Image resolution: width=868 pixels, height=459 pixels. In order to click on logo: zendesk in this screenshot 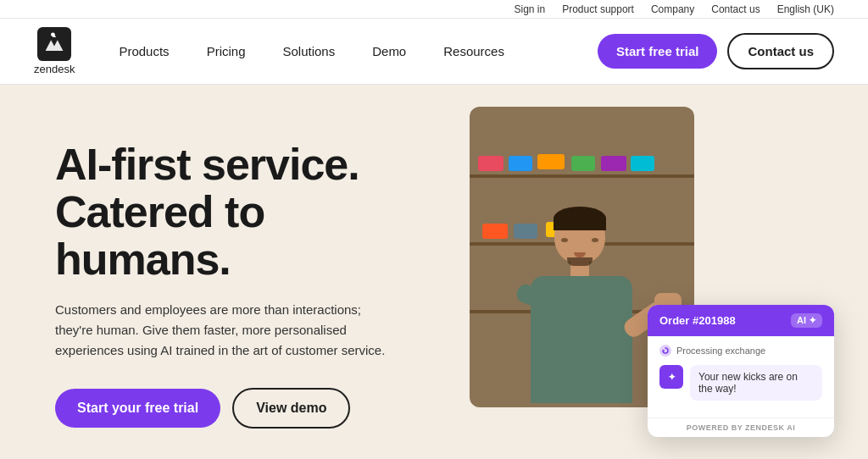, I will do `click(54, 51)`.